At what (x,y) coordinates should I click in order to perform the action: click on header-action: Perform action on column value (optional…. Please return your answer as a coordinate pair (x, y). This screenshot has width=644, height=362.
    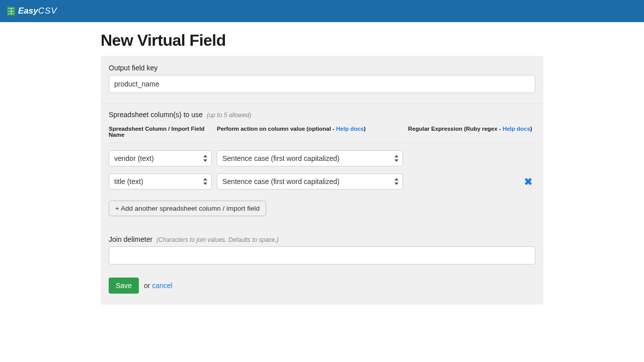
    Looking at the image, I should click on (310, 132).